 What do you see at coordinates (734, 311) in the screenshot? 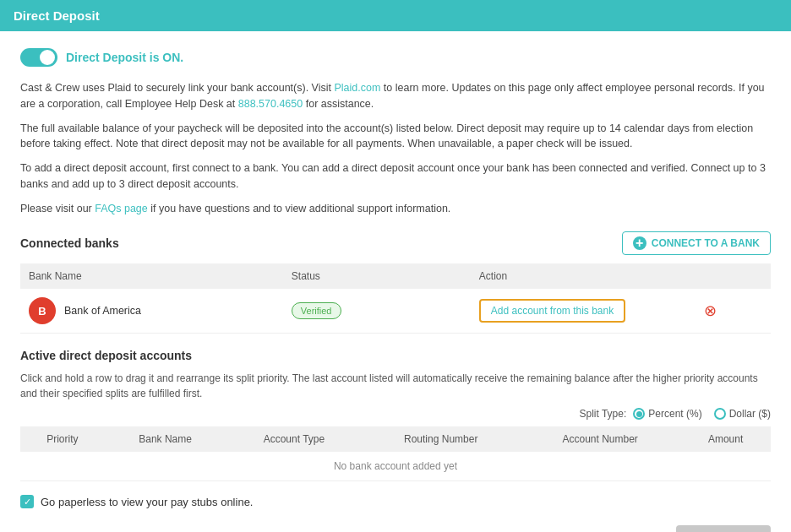
I see `remove-cell: ⊗` at bounding box center [734, 311].